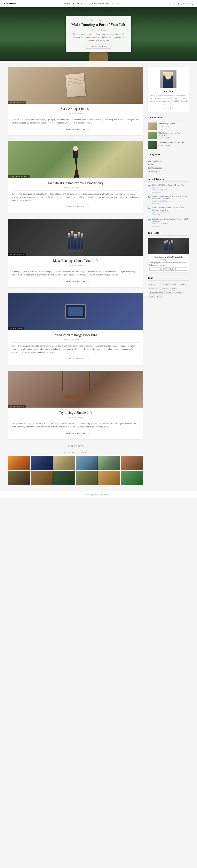 This screenshot has height=868, width=197. Describe the element at coordinates (156, 292) in the screenshot. I see `tag-time-management: Time Management` at that location.